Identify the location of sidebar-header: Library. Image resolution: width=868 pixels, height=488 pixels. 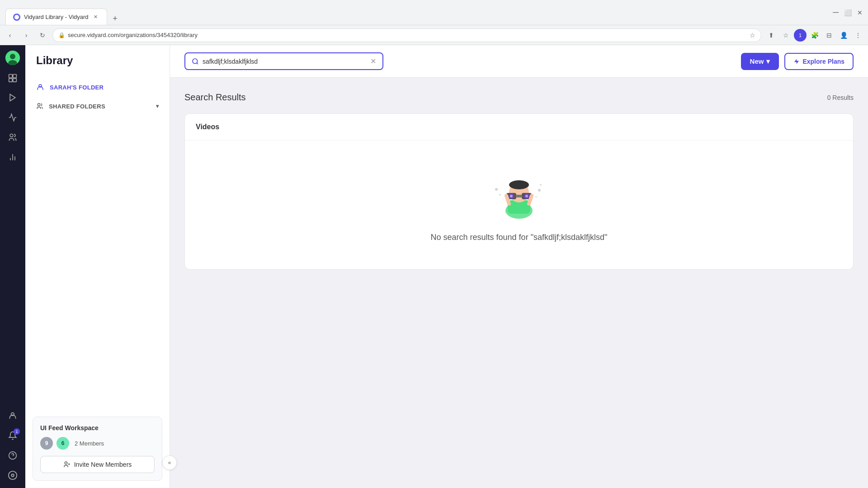
(98, 60).